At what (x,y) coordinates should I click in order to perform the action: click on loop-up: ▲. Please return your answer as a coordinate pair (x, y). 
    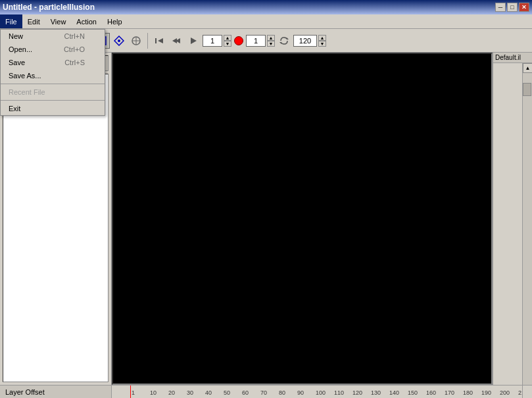
    Looking at the image, I should click on (271, 38).